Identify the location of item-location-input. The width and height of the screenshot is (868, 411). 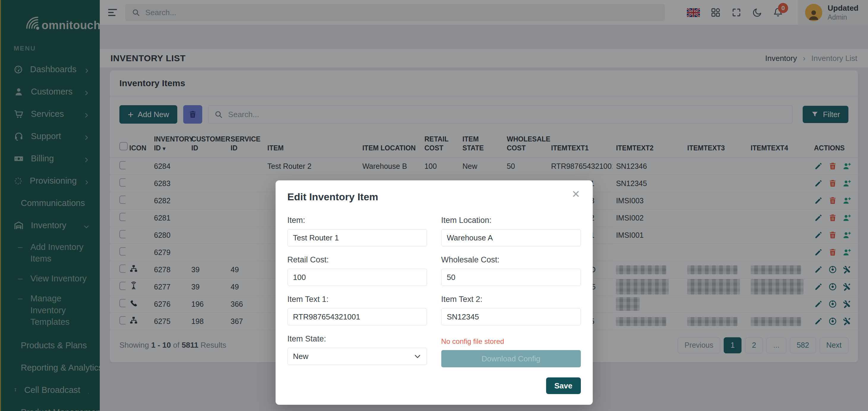
(511, 238).